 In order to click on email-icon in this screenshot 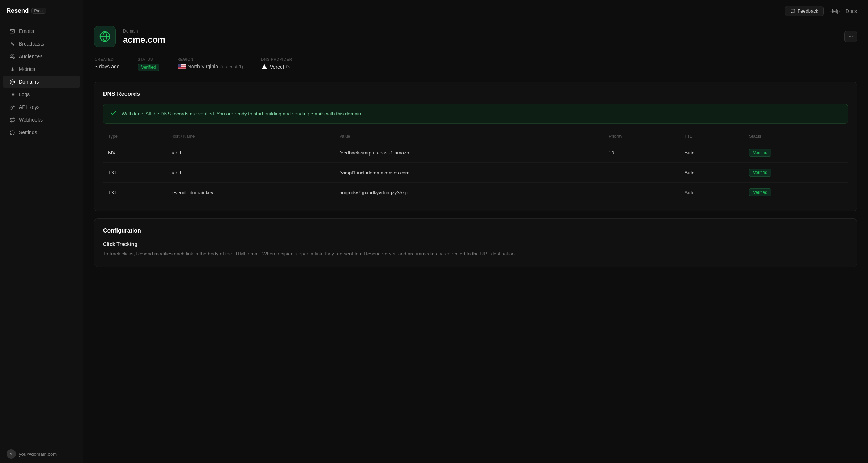, I will do `click(12, 31)`.